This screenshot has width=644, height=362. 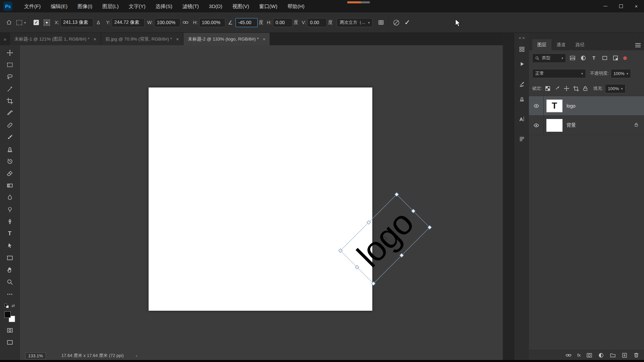 What do you see at coordinates (137, 6) in the screenshot?
I see `menu-type: 文字(Y)` at bounding box center [137, 6].